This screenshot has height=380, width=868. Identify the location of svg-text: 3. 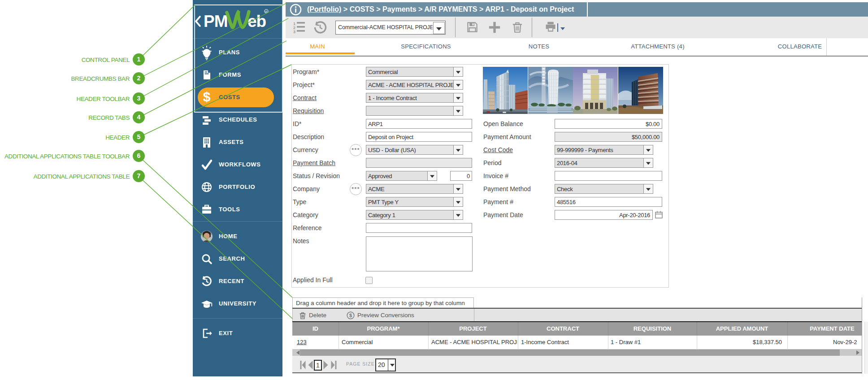
(294, 32).